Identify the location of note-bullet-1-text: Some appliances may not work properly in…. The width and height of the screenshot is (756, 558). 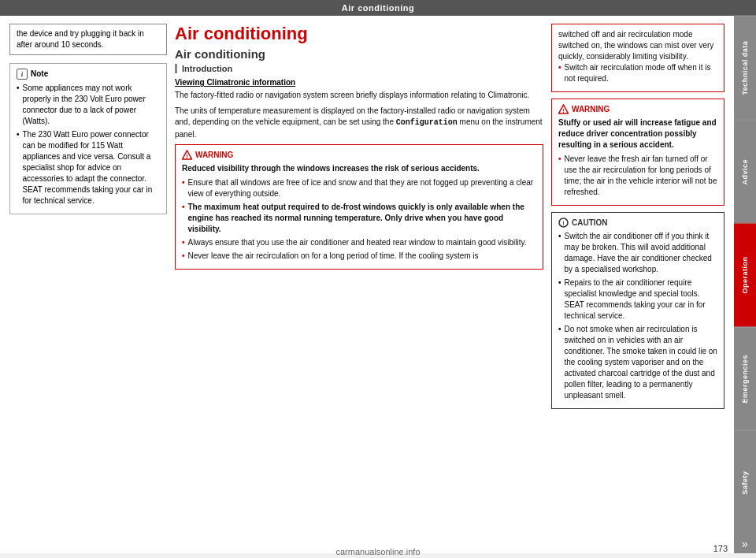
(91, 105).